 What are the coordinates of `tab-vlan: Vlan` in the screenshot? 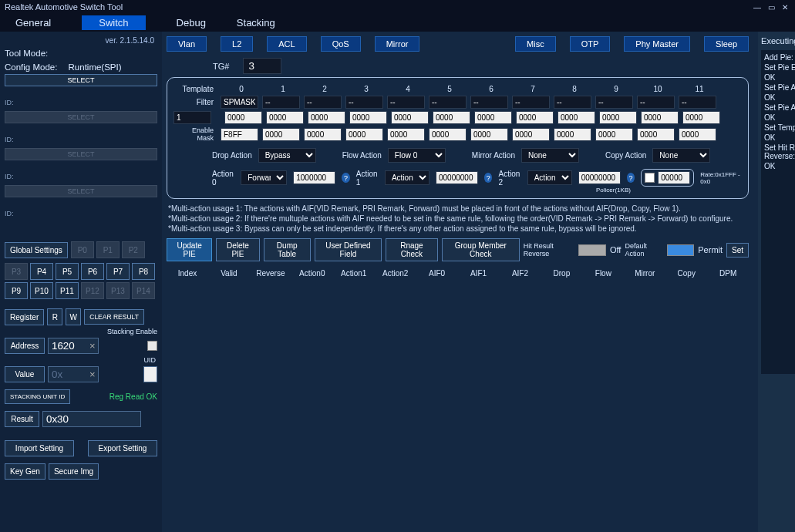 It's located at (187, 44).